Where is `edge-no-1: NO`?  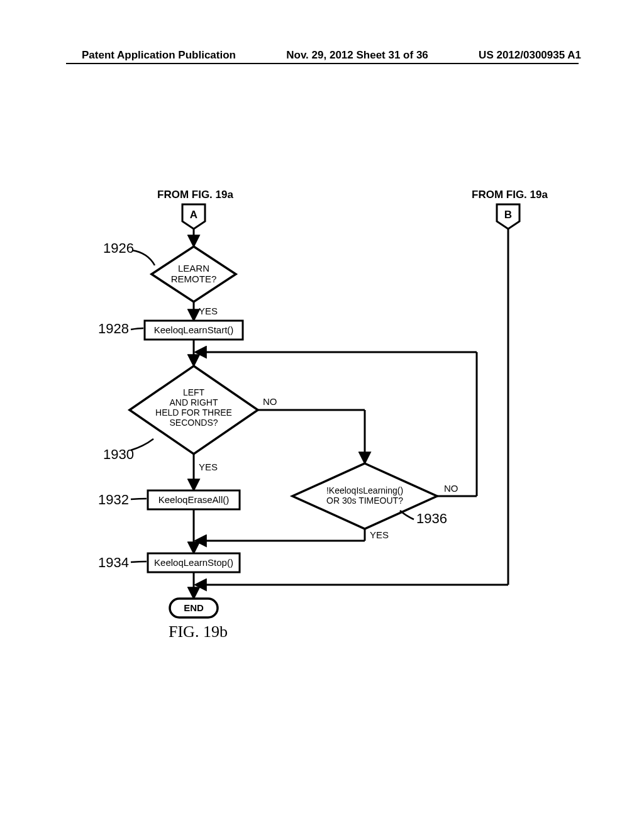
edge-no-1: NO is located at coordinates (270, 401).